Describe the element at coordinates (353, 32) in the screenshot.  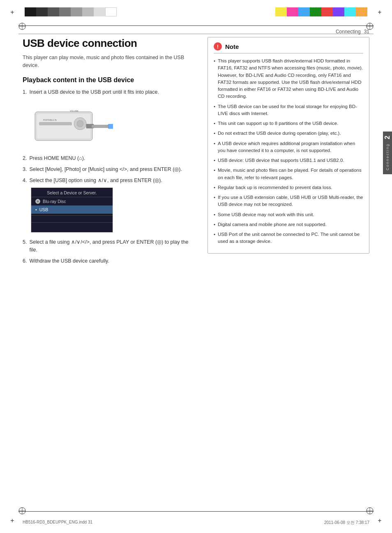
I see `page-header: Connecting 31` at that location.